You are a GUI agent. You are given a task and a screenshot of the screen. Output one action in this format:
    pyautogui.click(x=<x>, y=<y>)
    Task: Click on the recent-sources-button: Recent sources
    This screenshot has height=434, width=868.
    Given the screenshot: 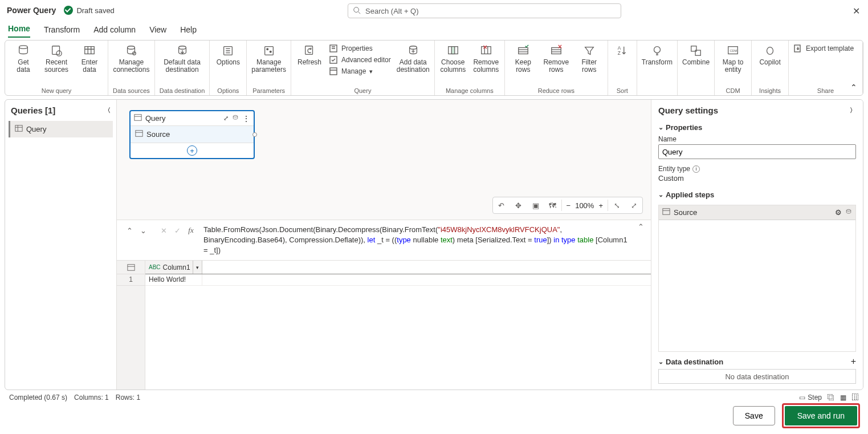 What is the action you would take?
    pyautogui.click(x=56, y=59)
    